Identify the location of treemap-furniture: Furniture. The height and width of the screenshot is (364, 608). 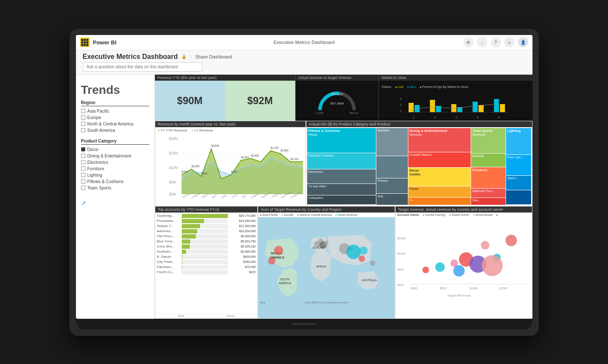
(488, 178).